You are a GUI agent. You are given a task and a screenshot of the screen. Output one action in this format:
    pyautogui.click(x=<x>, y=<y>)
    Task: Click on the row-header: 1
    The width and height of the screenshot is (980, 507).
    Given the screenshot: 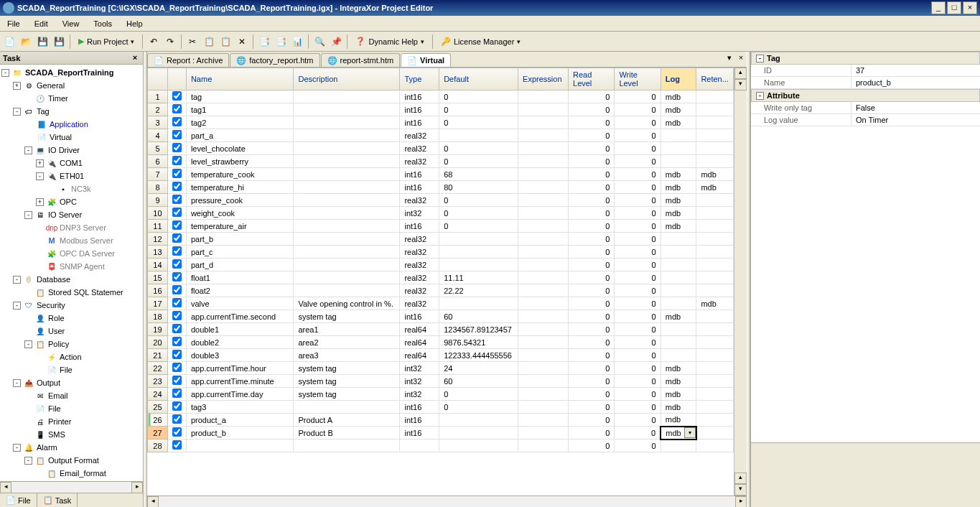 What is the action you would take?
    pyautogui.click(x=158, y=97)
    